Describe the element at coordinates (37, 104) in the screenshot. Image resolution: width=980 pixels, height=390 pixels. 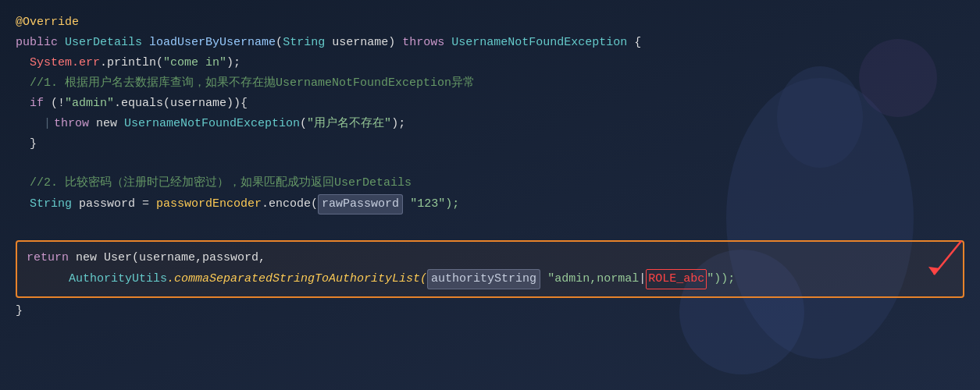
I see `keyword-if: if` at that location.